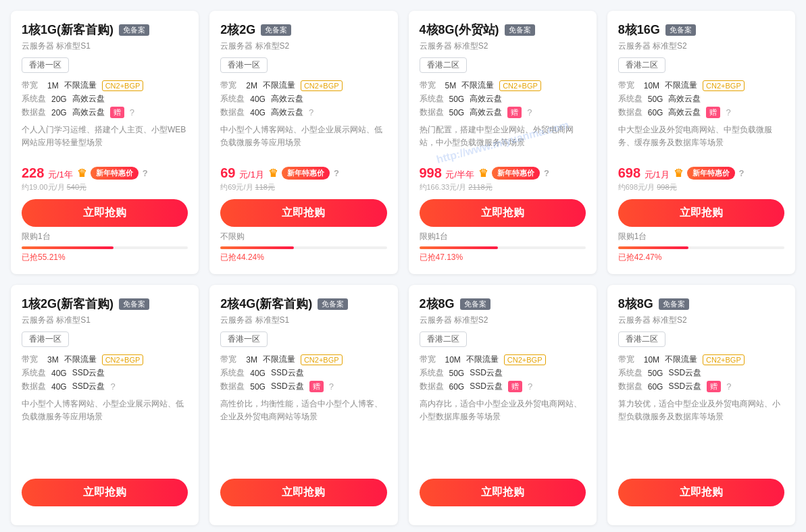 This screenshot has height=532, width=806. Describe the element at coordinates (503, 179) in the screenshot. I see `price-area: 998 元/半年 ♛ 新年特惠价 ? 约166.33元/月 2118元` at that location.